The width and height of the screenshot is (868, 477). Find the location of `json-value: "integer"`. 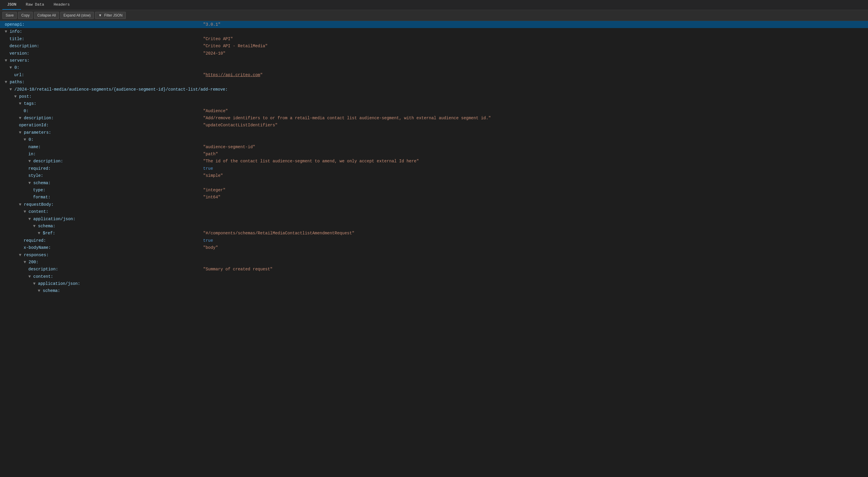

json-value: "integer" is located at coordinates (214, 190).